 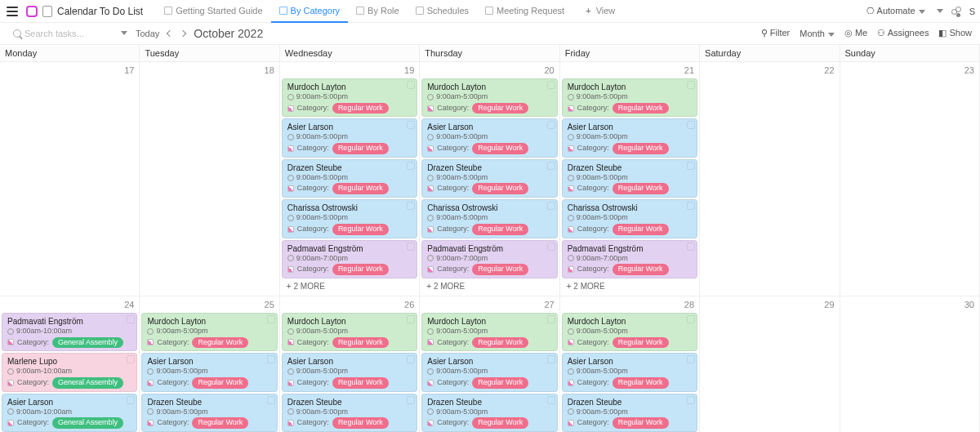 I want to click on calendar-event: Asier Larson9:00am-10:00amCategory:Gener…, so click(x=69, y=413).